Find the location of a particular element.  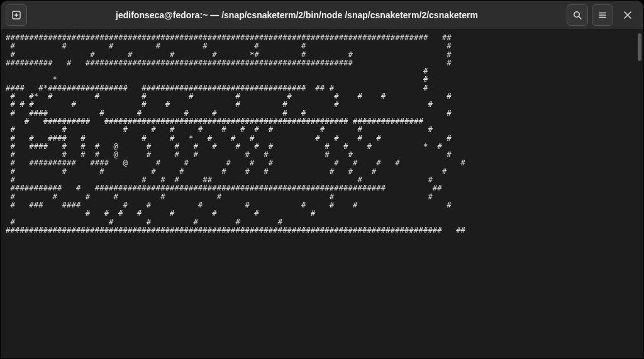

close-button is located at coordinates (628, 15).